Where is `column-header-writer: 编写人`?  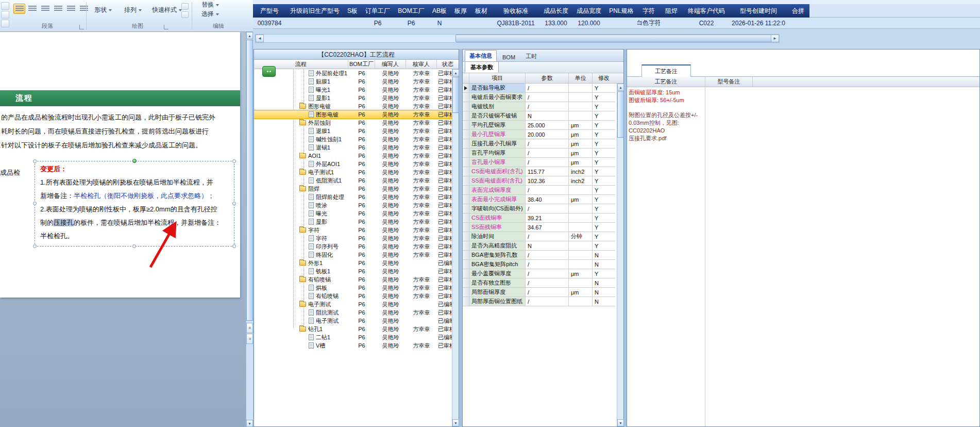 column-header-writer: 编写人 is located at coordinates (391, 64).